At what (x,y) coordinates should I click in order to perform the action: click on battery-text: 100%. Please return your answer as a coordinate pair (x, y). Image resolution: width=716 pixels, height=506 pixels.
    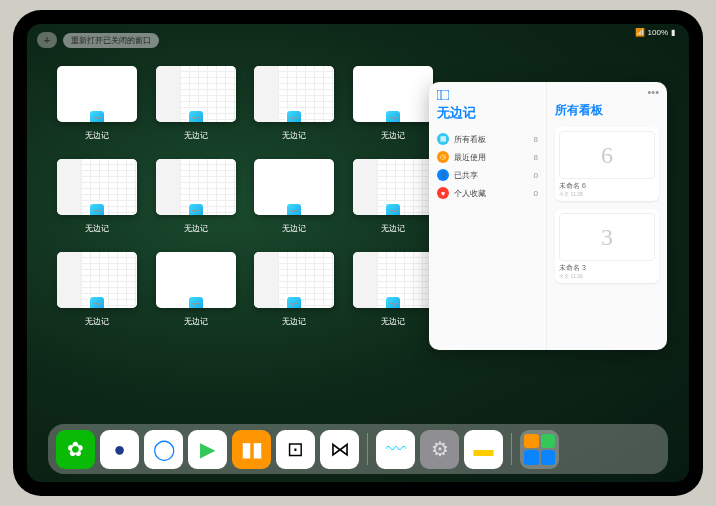
    Looking at the image, I should click on (658, 32).